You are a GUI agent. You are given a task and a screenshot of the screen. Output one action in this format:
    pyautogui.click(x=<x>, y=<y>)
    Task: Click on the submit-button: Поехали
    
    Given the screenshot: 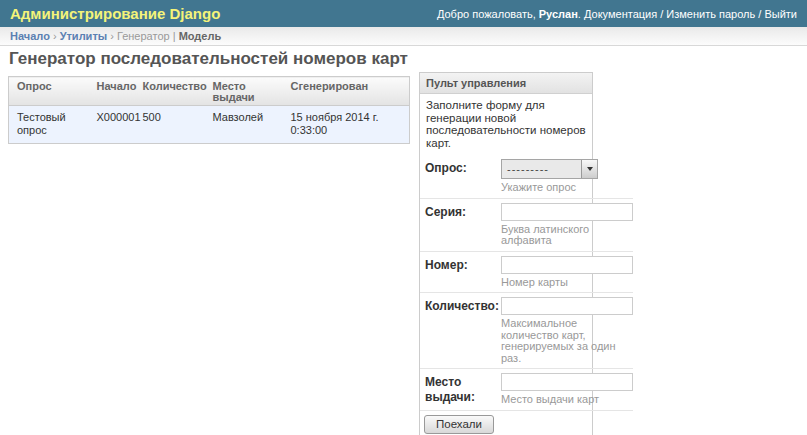 What is the action you would take?
    pyautogui.click(x=459, y=424)
    